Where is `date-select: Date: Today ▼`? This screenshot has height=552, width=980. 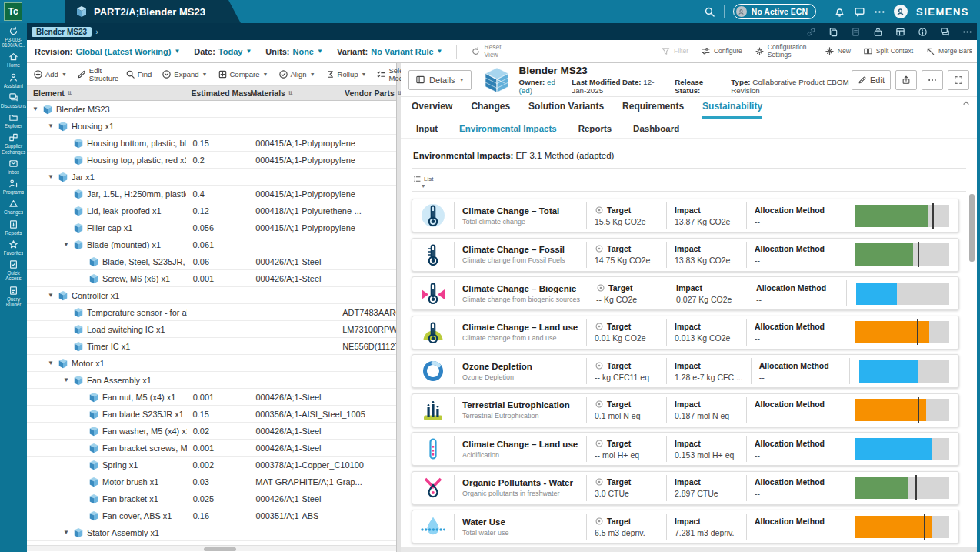
date-select: Date: Today ▼ is located at coordinates (223, 52).